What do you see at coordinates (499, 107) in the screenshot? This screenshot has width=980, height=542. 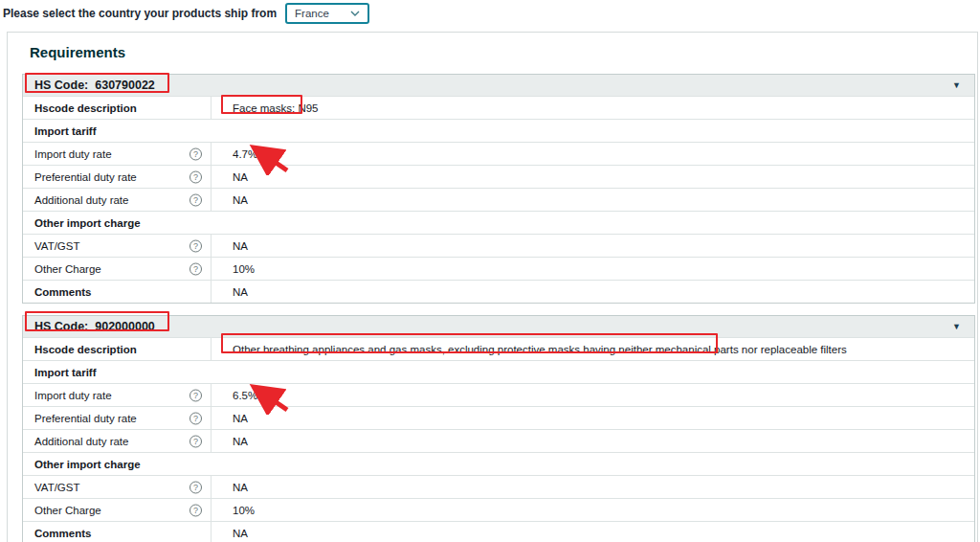 I see `table-row: Hscode description Face masks: N95` at bounding box center [499, 107].